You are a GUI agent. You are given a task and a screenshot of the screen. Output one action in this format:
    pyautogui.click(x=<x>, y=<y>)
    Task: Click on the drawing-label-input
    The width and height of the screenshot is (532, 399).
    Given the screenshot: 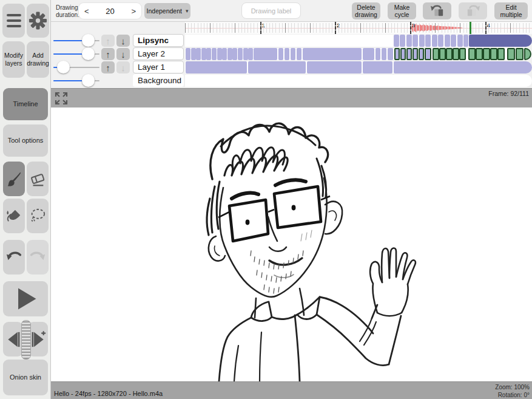 What is the action you would take?
    pyautogui.click(x=271, y=11)
    